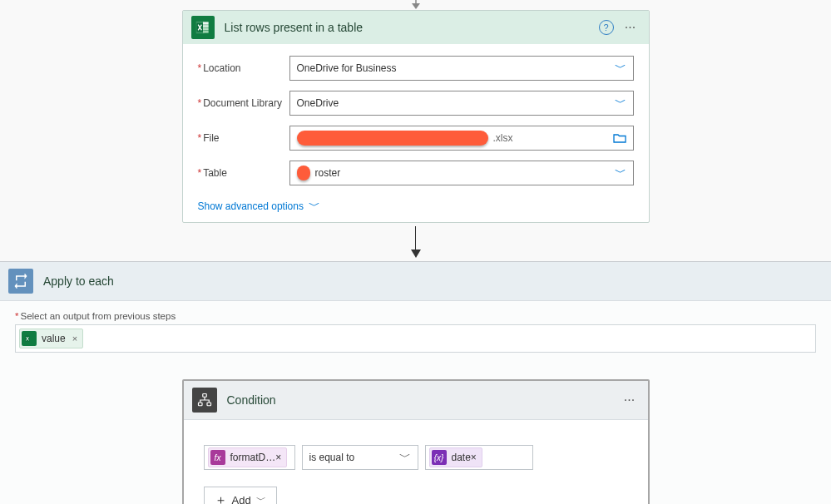 The image size is (831, 504). Describe the element at coordinates (462, 138) in the screenshot. I see `file-picker: .xlsx` at that location.